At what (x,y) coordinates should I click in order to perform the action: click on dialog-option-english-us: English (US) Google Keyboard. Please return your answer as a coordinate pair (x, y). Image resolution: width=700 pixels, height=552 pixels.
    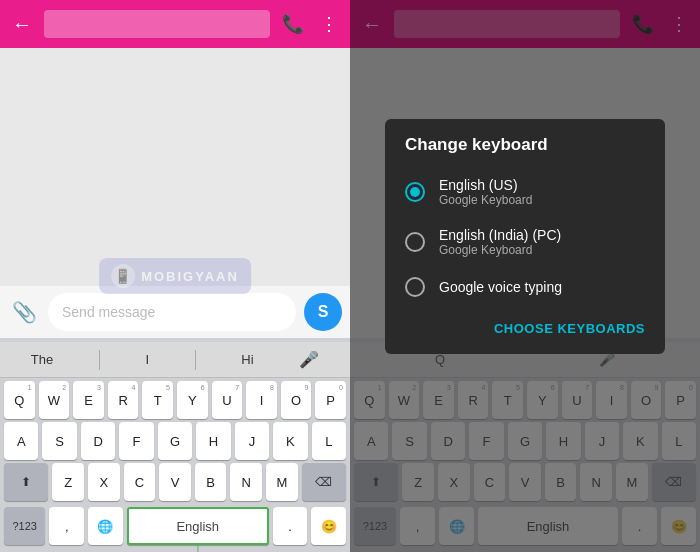
    Looking at the image, I should click on (525, 192).